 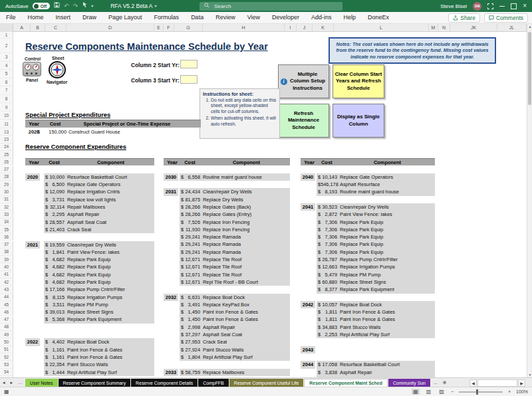 I want to click on column-header-G: G, so click(x=189, y=28).